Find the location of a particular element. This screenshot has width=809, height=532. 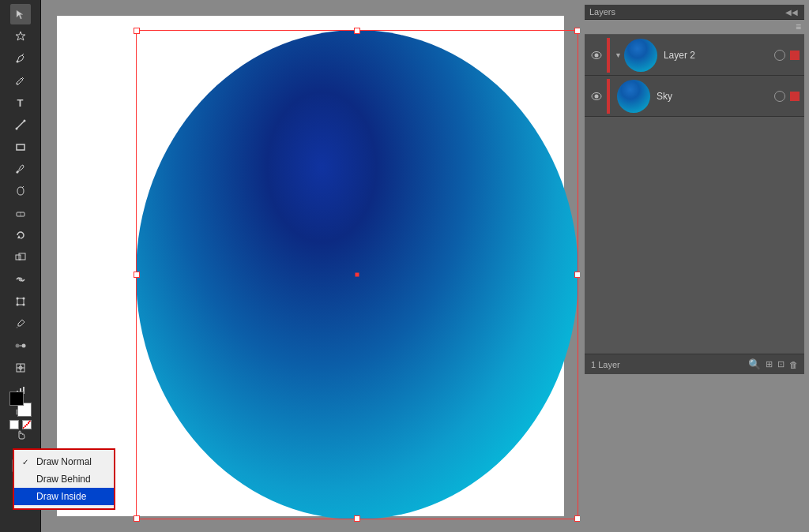

layer2-thumbnail is located at coordinates (641, 55).